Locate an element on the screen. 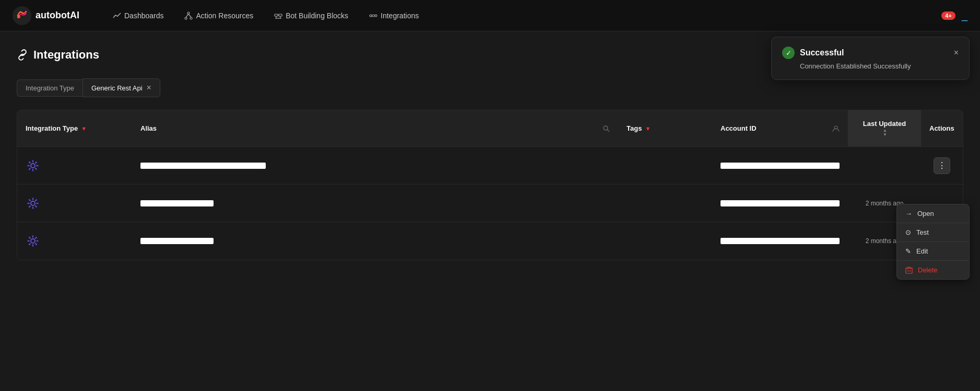  row2-tags is located at coordinates (665, 203).